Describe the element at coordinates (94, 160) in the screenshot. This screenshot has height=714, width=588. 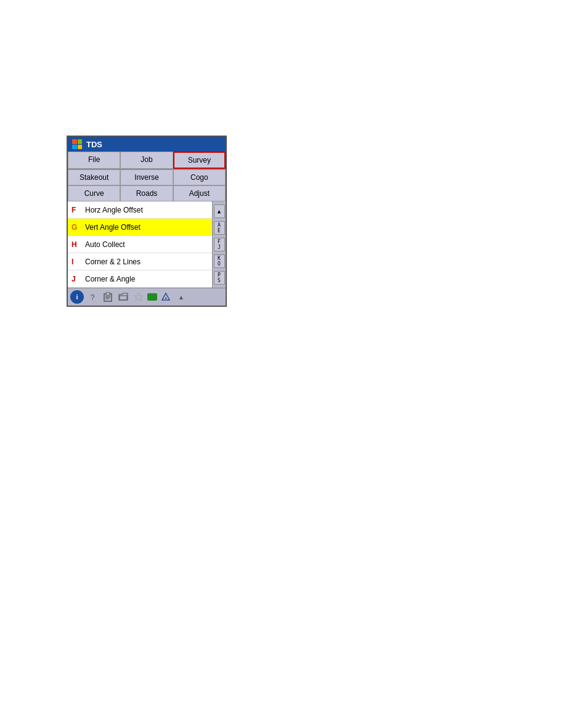
I see `menu-file: File` at that location.